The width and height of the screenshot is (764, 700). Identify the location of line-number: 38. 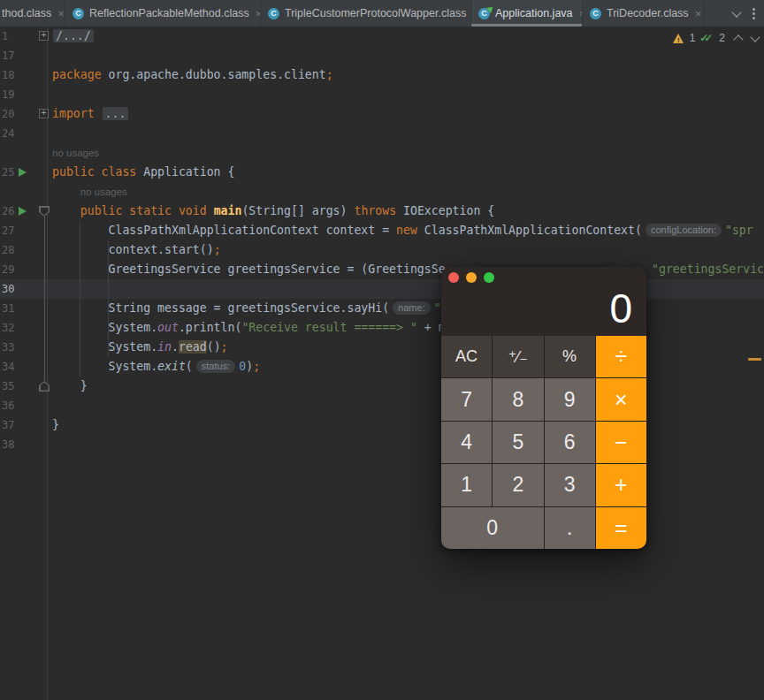
(21, 445).